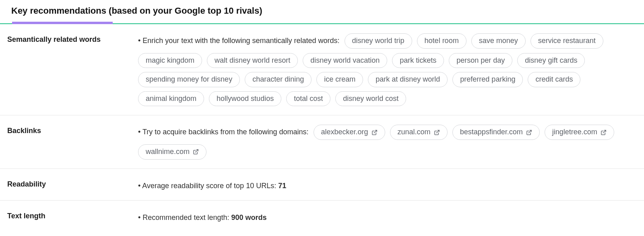 The height and width of the screenshot is (236, 644). I want to click on backlink-domain-chip: bestappsfinder.com, so click(496, 132).